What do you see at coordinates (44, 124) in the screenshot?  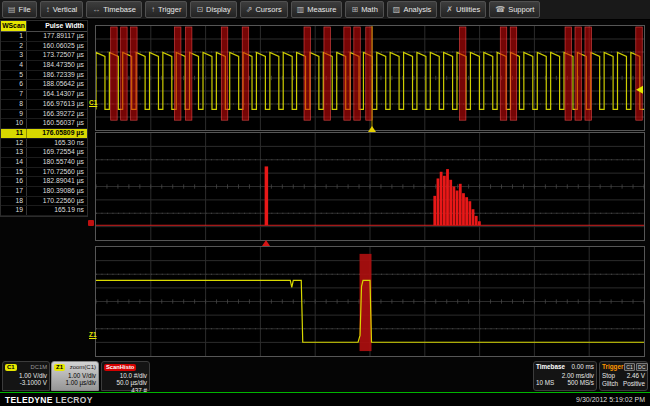 I see `wavescan-row-10: 10160.56037 µs` at bounding box center [44, 124].